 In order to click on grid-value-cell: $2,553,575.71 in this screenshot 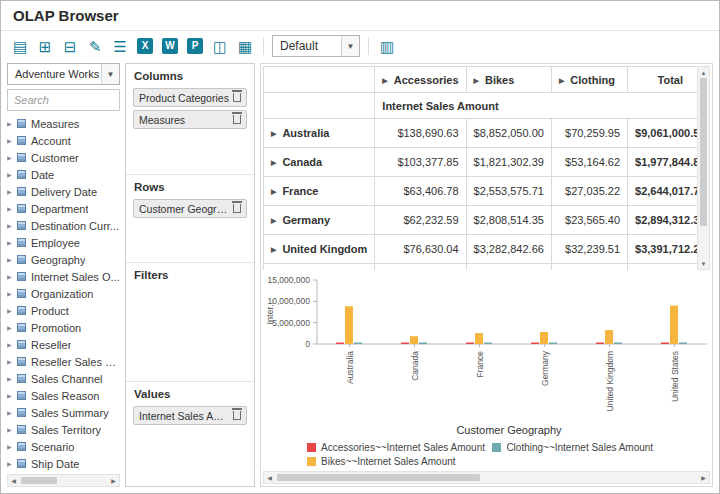, I will do `click(508, 192)`.